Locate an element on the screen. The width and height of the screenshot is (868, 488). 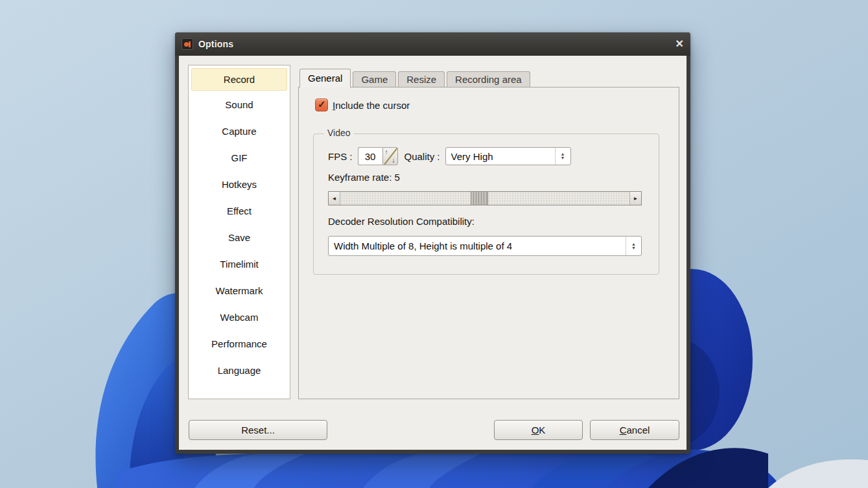
keyframe-rate-value: 5 is located at coordinates (397, 178).